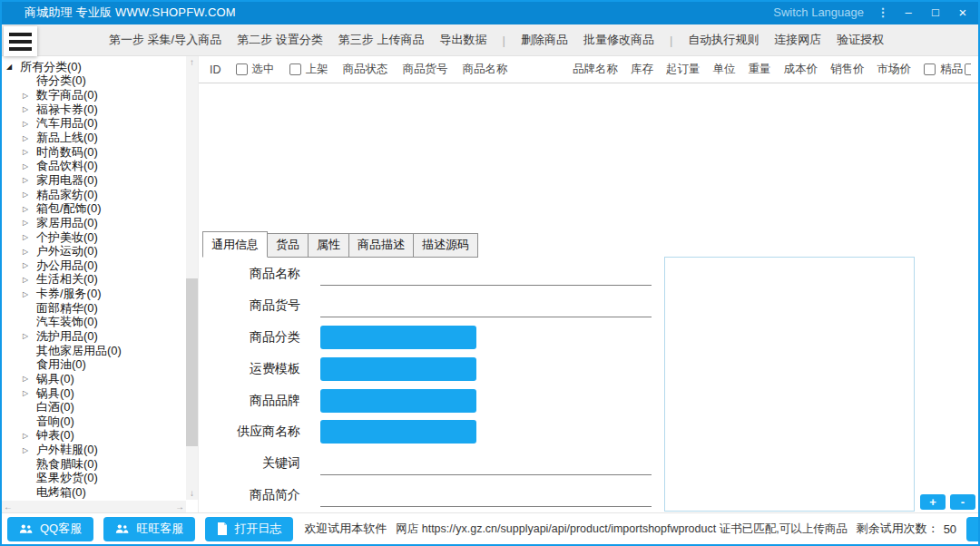 The height and width of the screenshot is (546, 980). Describe the element at coordinates (93, 95) in the screenshot. I see `tree-item: 数字商品(0)` at that location.